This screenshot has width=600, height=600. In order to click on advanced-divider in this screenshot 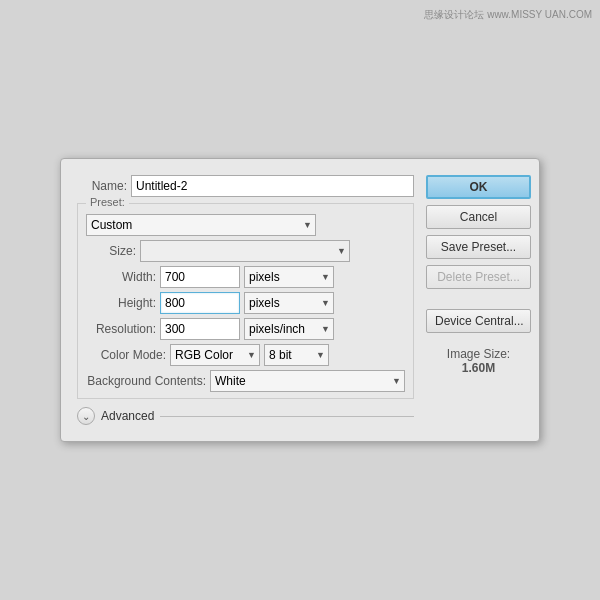, I will do `click(287, 416)`.